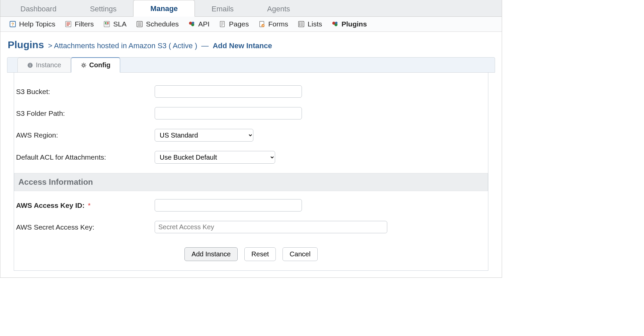 The image size is (644, 336). Describe the element at coordinates (278, 24) in the screenshot. I see `subnav-label: Forms` at that location.